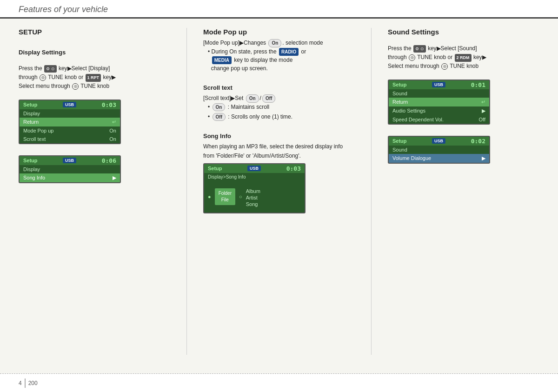 This screenshot has height=392, width=558. Describe the element at coordinates (279, 87) in the screenshot. I see `scroll-text-title: Scroll text` at that location.